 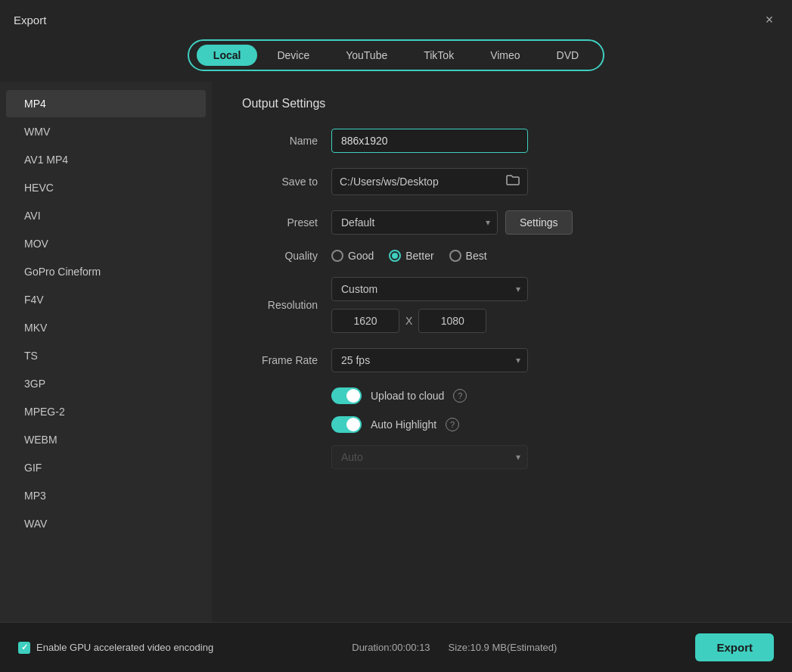 What do you see at coordinates (430, 289) in the screenshot?
I see `resolution-select: Custom` at bounding box center [430, 289].